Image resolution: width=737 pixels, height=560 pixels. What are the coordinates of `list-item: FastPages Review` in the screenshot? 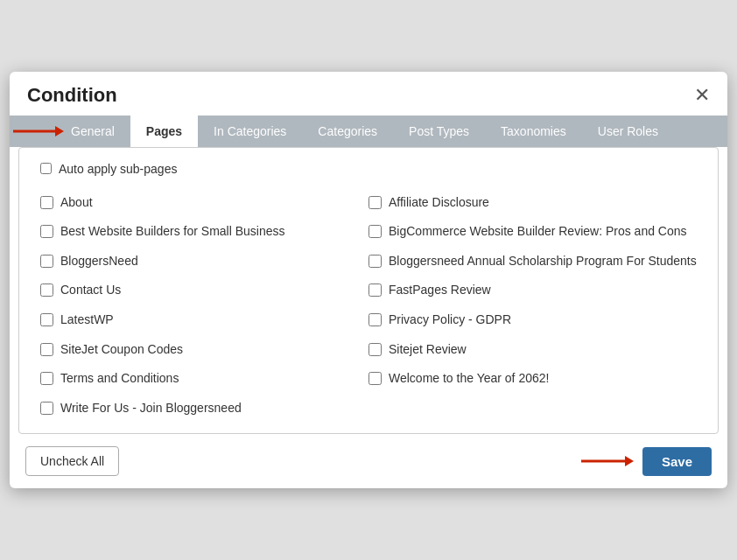 It's located at (532, 290).